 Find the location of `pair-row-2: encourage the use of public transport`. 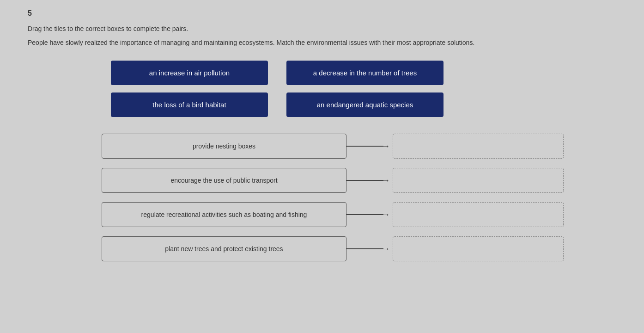

pair-row-2: encourage the use of public transport is located at coordinates (359, 180).